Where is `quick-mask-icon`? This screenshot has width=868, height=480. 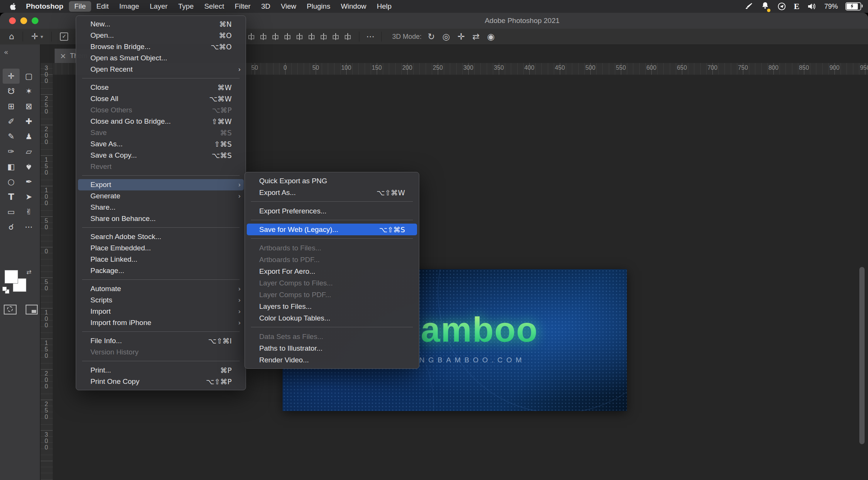
quick-mask-icon is located at coordinates (10, 310).